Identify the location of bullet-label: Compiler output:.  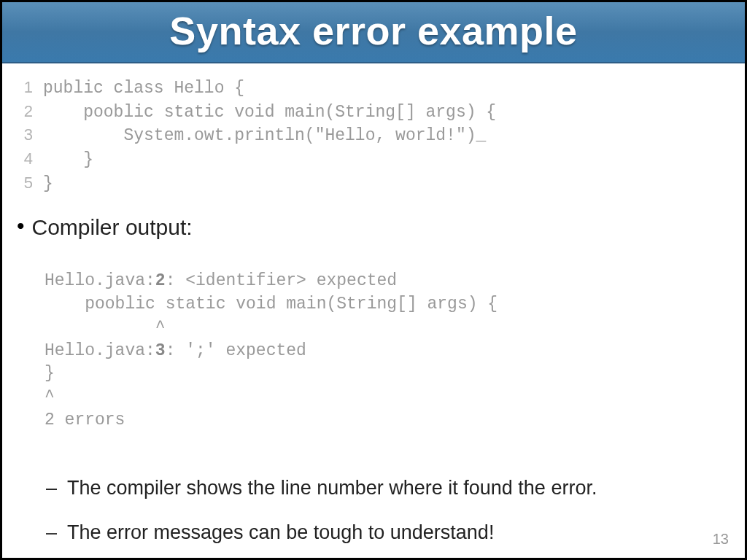
(112, 228).